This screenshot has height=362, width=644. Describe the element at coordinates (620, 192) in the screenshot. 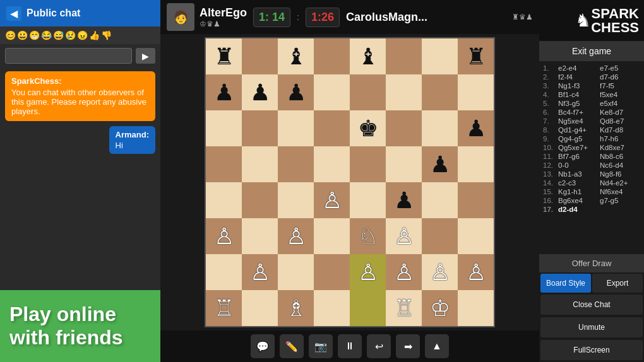

I see `move-black: Nf6xe4` at that location.